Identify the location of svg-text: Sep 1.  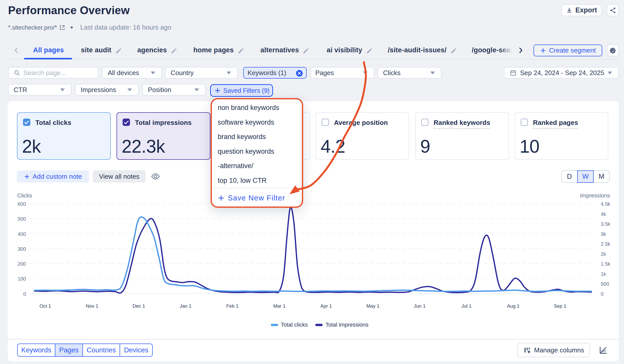
(560, 306).